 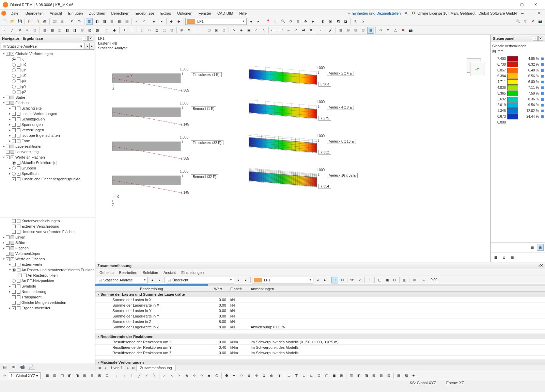 I want to click on st-12: 0.00, so click(x=434, y=280).